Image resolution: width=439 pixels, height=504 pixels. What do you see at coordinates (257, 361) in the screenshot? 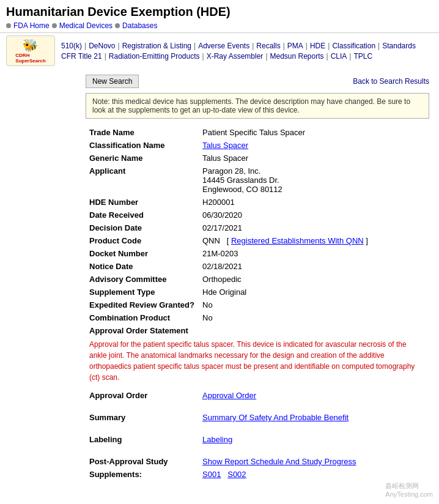
I see `approval-statement-text-row: Approval for the patient specific talus …` at bounding box center [257, 361].